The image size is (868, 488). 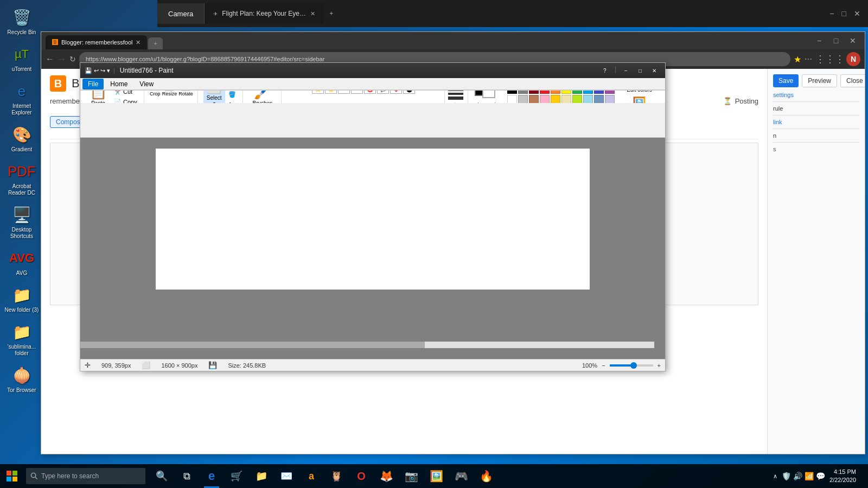 I want to click on desktop-icon-new-folder: 📁 New folder (3), so click(x=22, y=299).